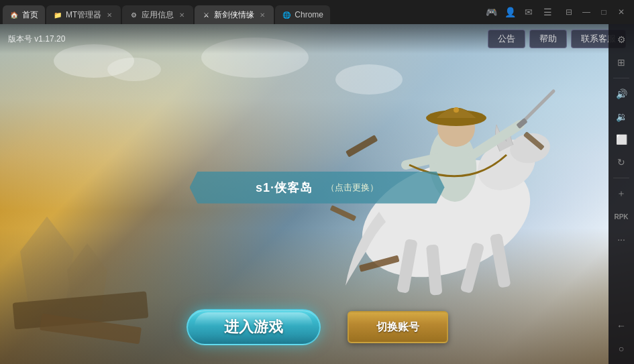  What do you see at coordinates (621, 94) in the screenshot?
I see `sidebar-volume-up-icon: 🔊` at bounding box center [621, 94].